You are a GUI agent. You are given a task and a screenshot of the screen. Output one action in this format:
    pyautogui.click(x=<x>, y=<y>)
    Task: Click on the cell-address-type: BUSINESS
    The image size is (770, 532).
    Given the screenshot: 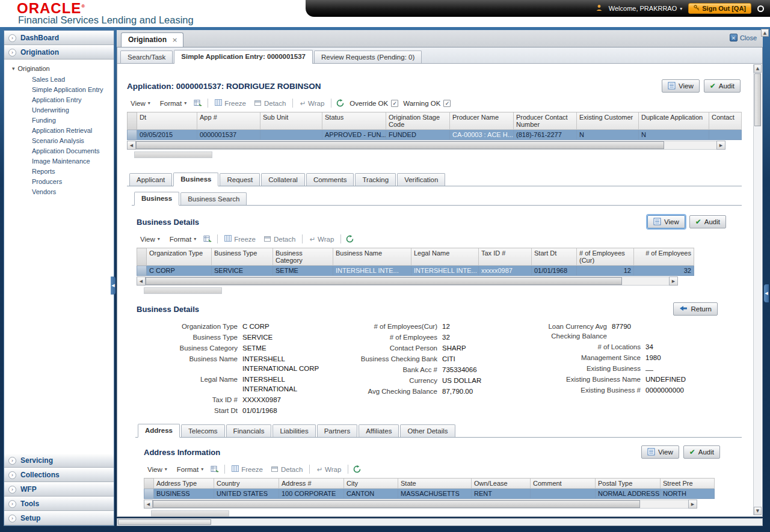 What is the action you would take?
    pyautogui.click(x=184, y=494)
    